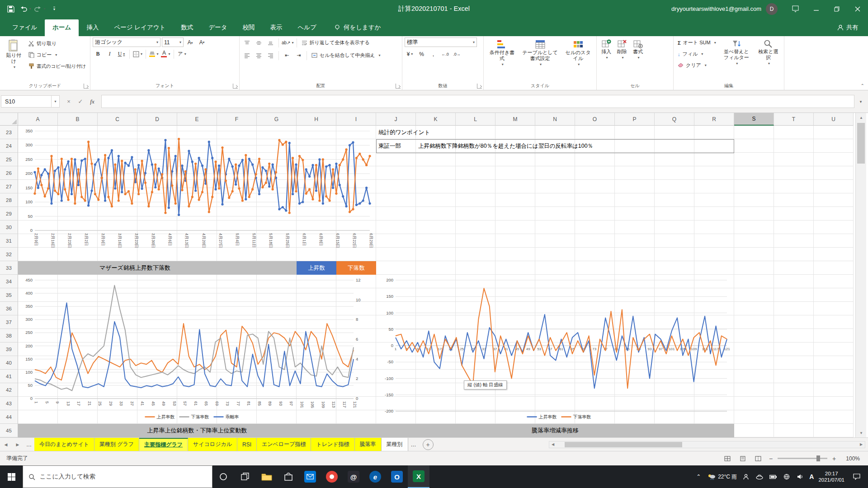  I want to click on ribbon-tab-1: ホーム, so click(61, 28).